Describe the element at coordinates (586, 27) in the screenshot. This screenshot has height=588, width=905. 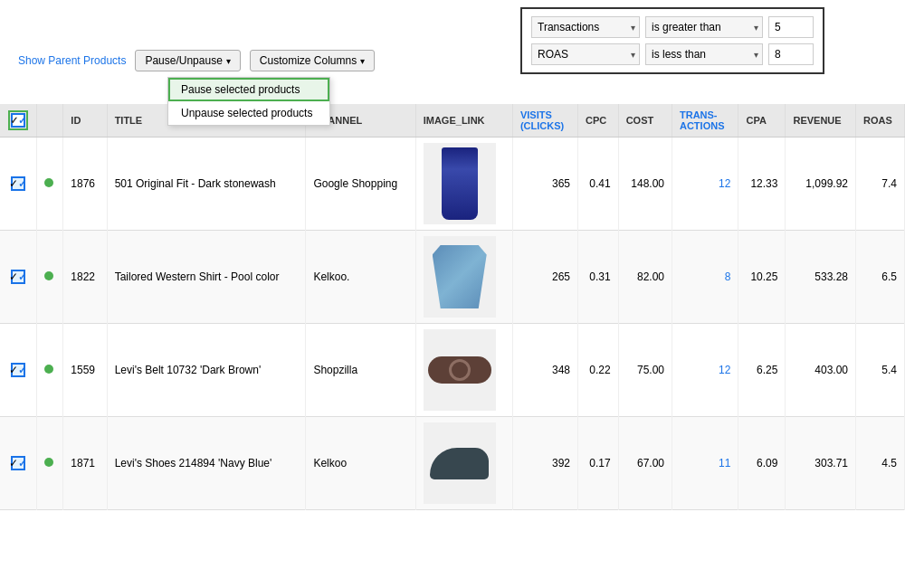
I see `metric-select-wrapper-1: Transactions ROAS Visits Cost` at that location.